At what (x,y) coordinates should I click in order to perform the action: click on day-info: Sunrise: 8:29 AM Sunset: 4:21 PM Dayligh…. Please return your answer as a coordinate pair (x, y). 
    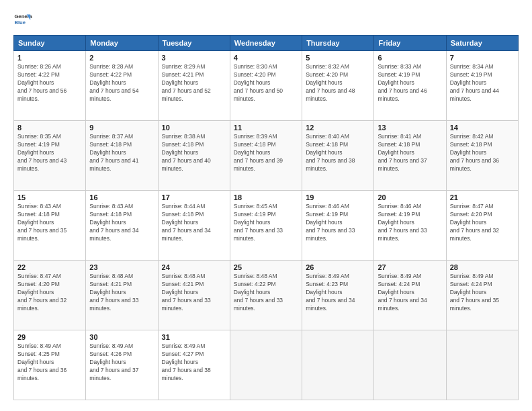
    Looking at the image, I should click on (194, 83).